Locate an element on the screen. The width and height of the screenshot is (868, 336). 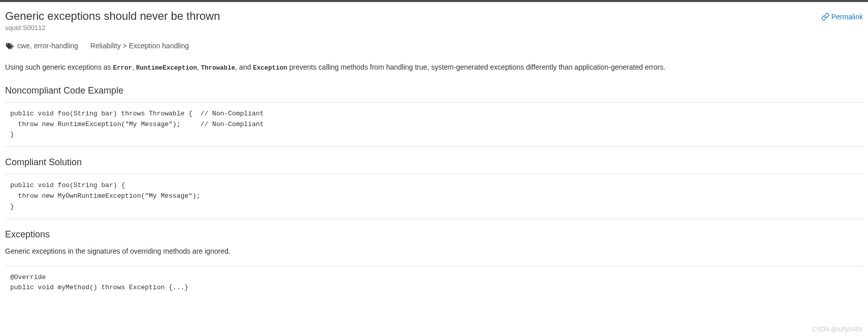
desc-sep2: , is located at coordinates (199, 67).